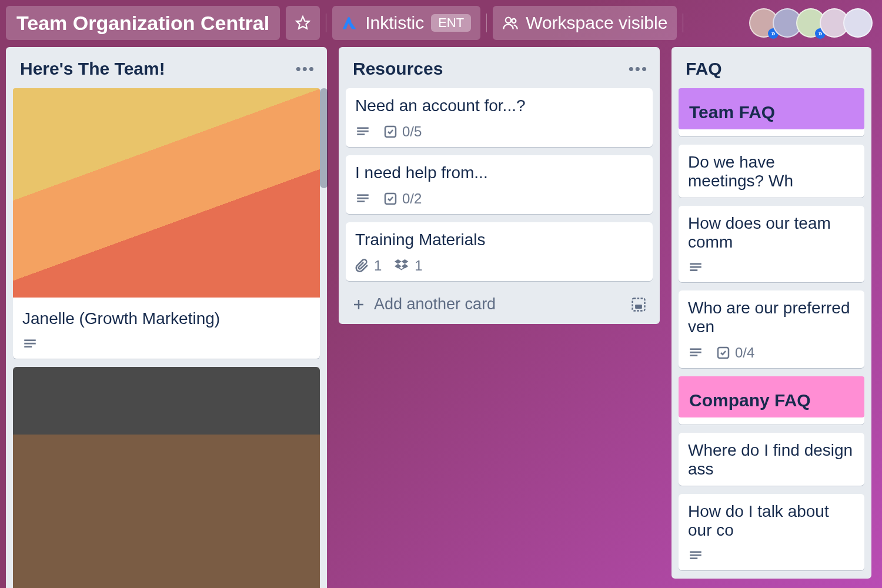 The image size is (882, 588). I want to click on card-design-assets: Where do I find design ass, so click(771, 459).